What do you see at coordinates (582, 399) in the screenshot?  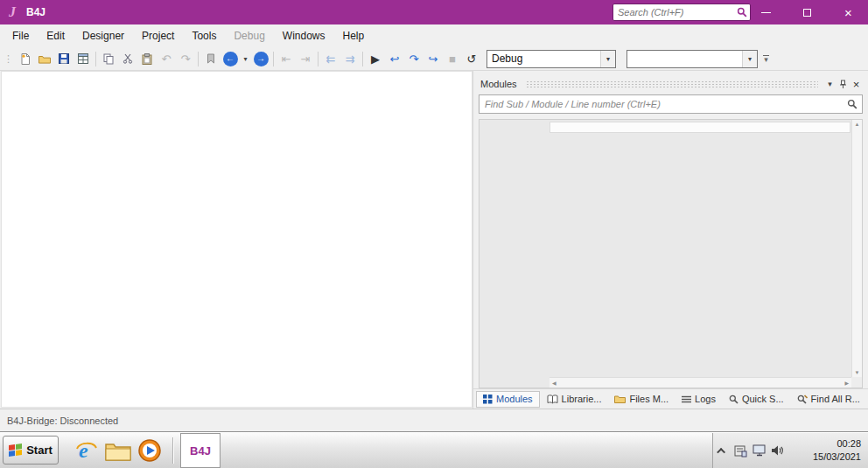 I see `tab-label: Librarie...` at bounding box center [582, 399].